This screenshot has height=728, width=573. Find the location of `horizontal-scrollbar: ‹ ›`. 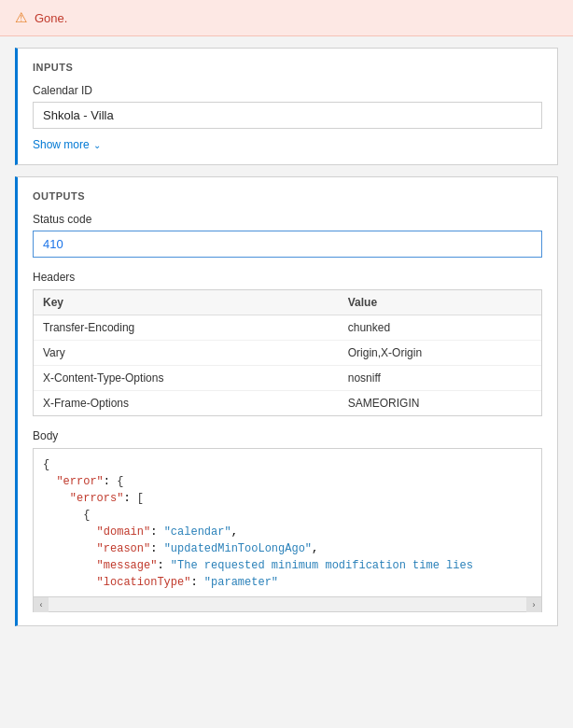

horizontal-scrollbar: ‹ › is located at coordinates (287, 605).